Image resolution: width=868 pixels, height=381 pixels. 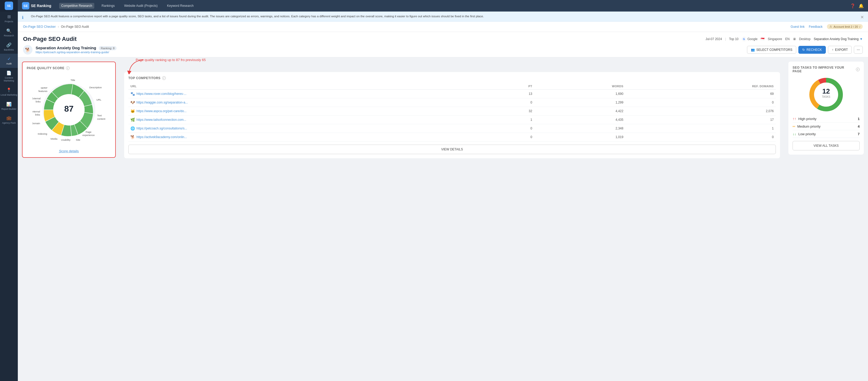 What do you see at coordinates (308, 128) in the screenshot?
I see `competitor-url-cell-4: 🌐 https://petcoach.sg/consultations/s...` at bounding box center [308, 128].